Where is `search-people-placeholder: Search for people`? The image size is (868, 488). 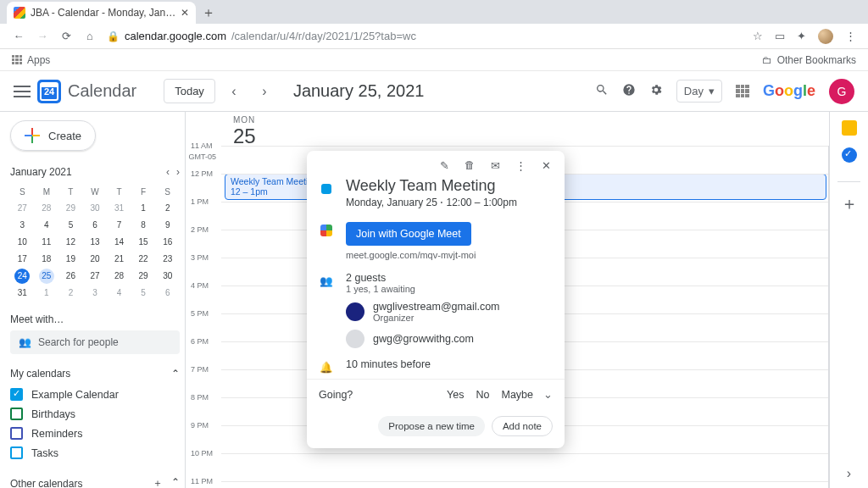
search-people-placeholder: Search for people is located at coordinates (78, 342).